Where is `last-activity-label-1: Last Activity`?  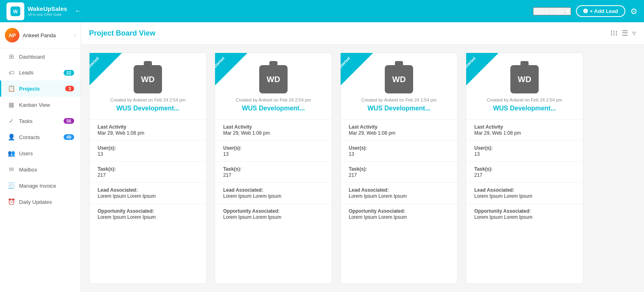
last-activity-label-1: Last Activity is located at coordinates (148, 127).